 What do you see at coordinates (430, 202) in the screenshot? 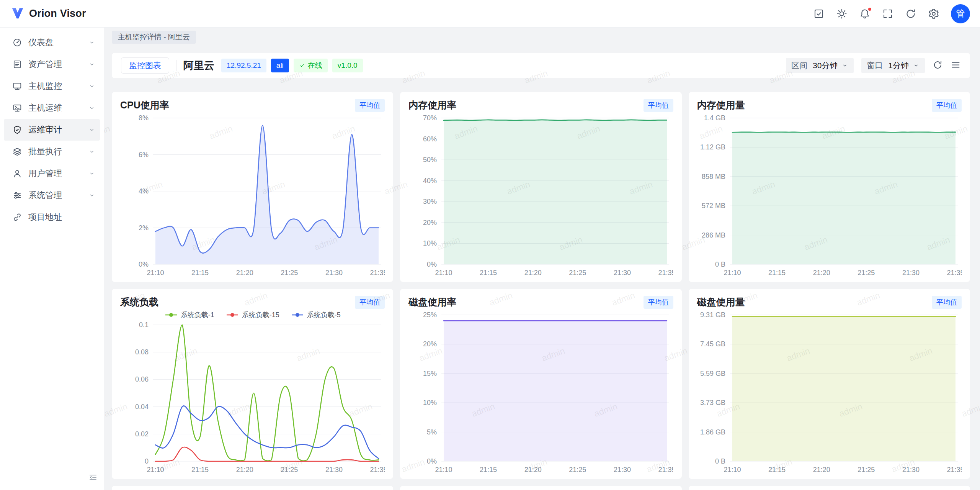
I see `svg-text: 30%` at bounding box center [430, 202].